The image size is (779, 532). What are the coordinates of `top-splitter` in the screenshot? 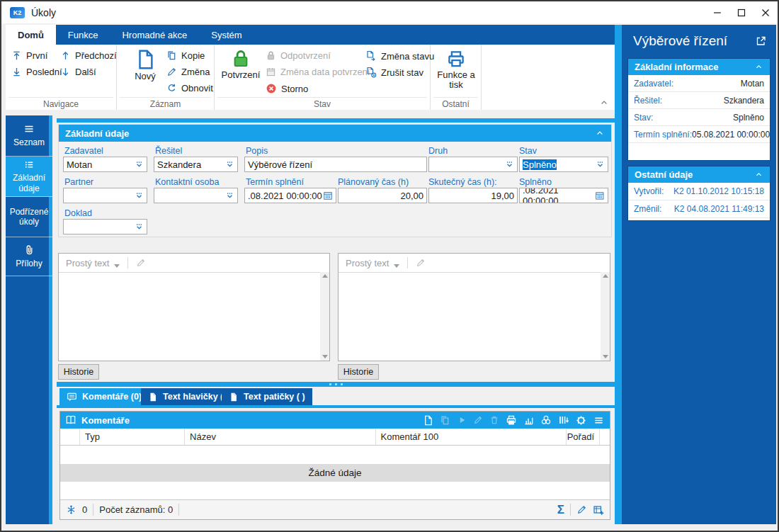 It's located at (336, 120).